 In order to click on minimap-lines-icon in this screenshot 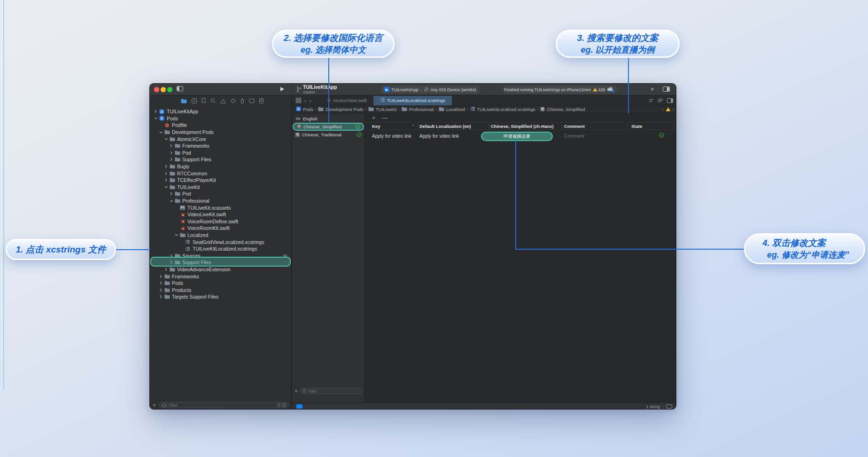, I will do `click(660, 101)`.